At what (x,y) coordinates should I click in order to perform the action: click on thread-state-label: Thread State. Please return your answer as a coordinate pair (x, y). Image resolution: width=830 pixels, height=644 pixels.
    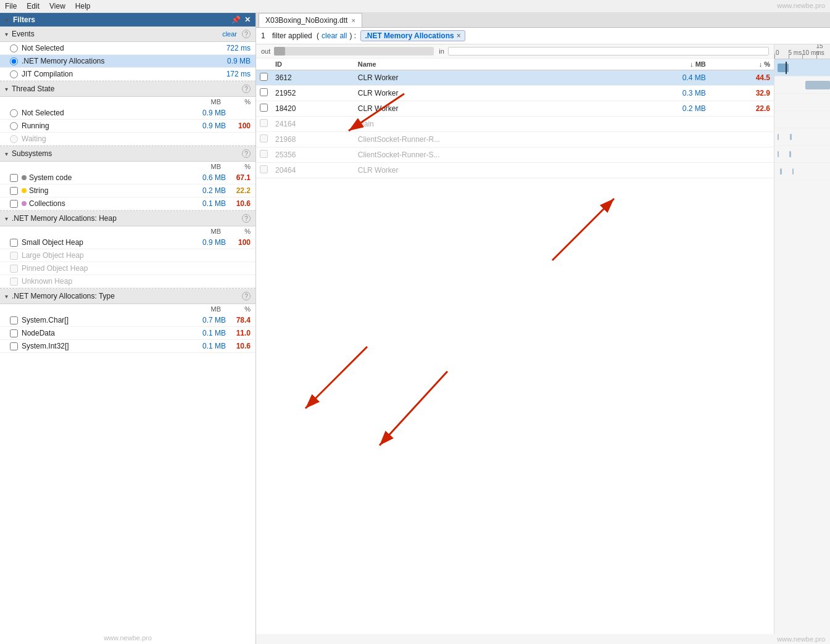
    Looking at the image, I should click on (33, 89).